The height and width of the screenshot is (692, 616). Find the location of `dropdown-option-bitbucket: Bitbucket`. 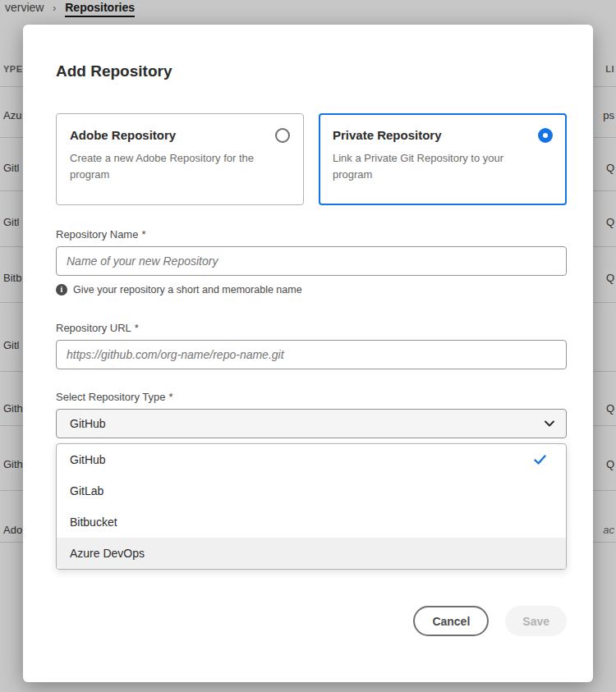

dropdown-option-bitbucket: Bitbucket is located at coordinates (311, 522).